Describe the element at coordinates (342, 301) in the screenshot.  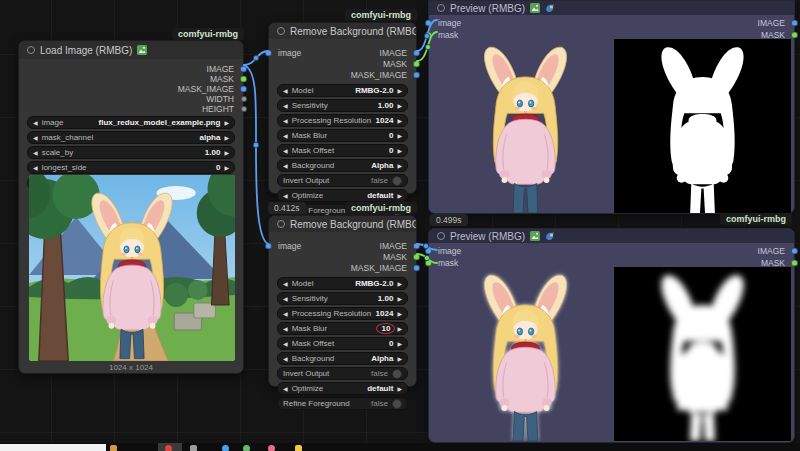
I see `node-remove-background-2: Remove Background (RMBG) image IMAGE MAS…` at that location.